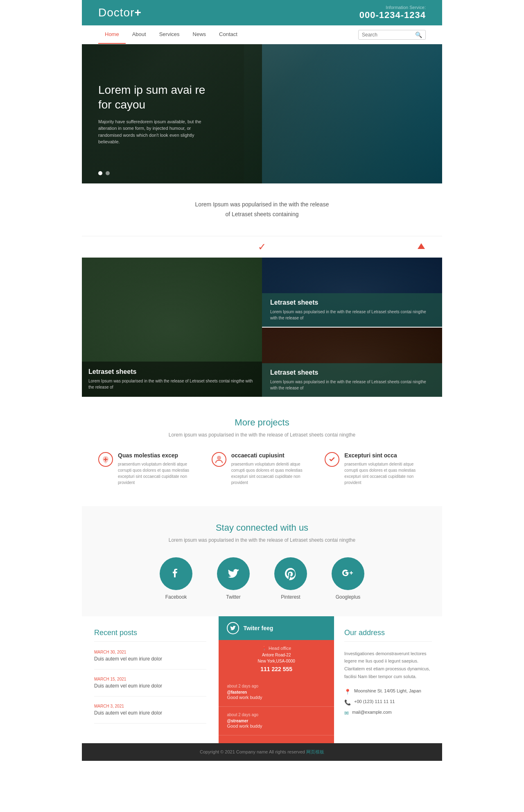  Describe the element at coordinates (262, 215) in the screenshot. I see `intro-line2: of Letraset sheets containing` at that location.